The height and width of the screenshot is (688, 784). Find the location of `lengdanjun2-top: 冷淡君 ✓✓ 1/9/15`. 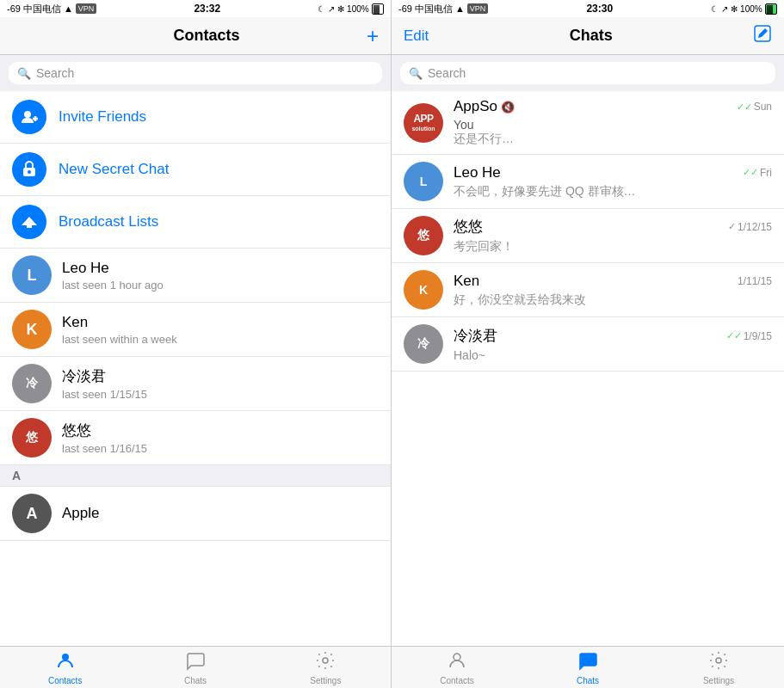

lengdanjun2-top: 冷淡君 ✓✓ 1/9/15 is located at coordinates (613, 335).